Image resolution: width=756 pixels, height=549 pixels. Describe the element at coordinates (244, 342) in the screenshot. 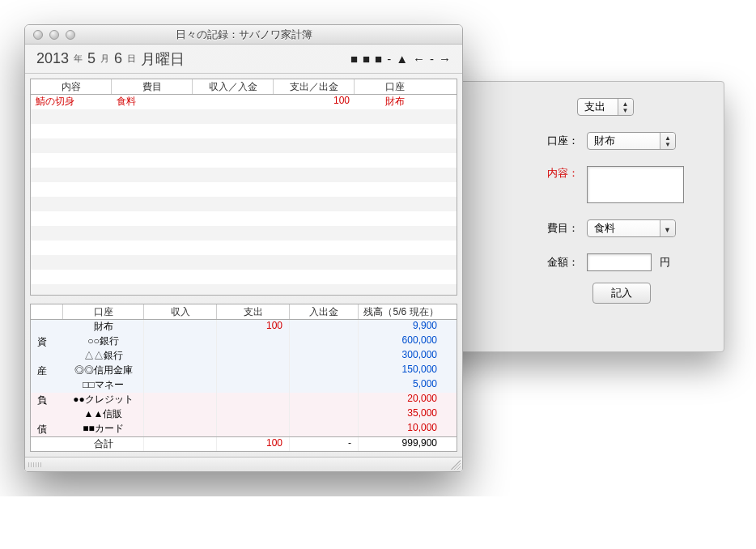

I see `summary-row: 資 ○○銀行 600,000` at that location.